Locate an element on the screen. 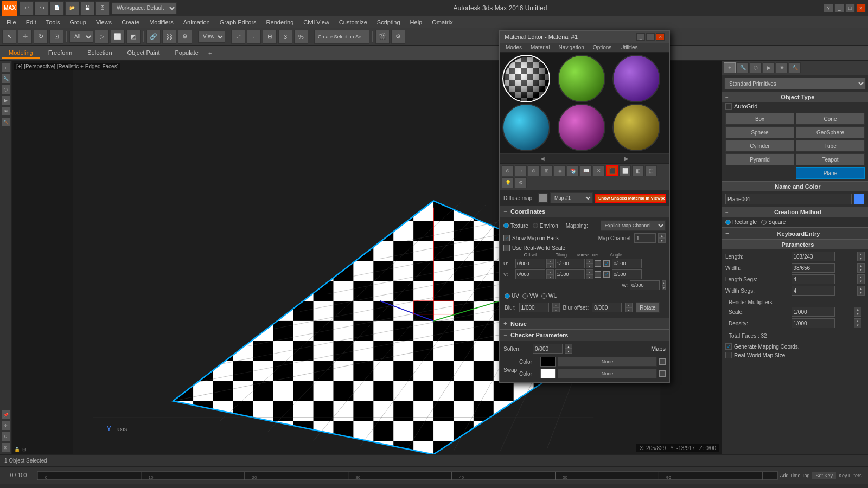 The width and height of the screenshot is (868, 488). use-real-world-cb is located at coordinates (507, 248).